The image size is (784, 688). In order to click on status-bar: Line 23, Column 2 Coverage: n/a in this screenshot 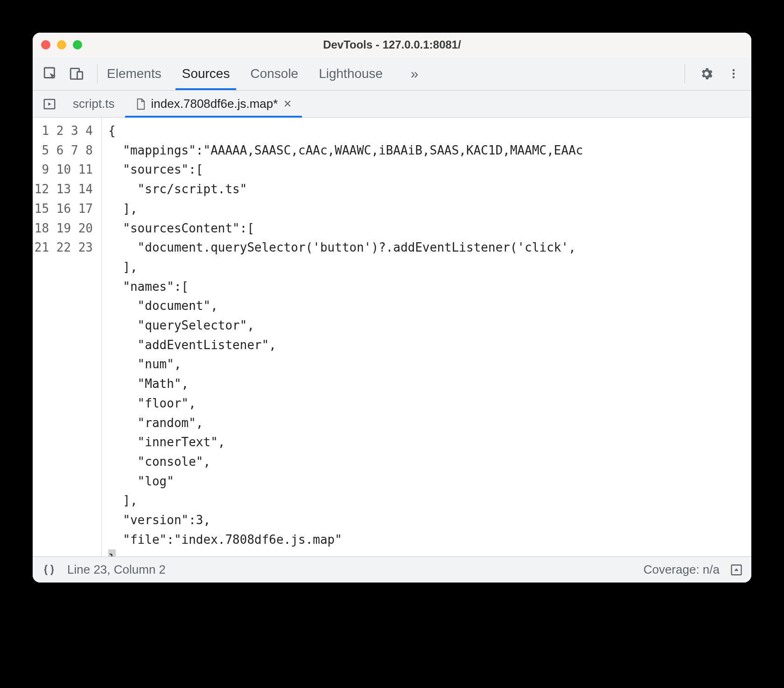, I will do `click(392, 569)`.